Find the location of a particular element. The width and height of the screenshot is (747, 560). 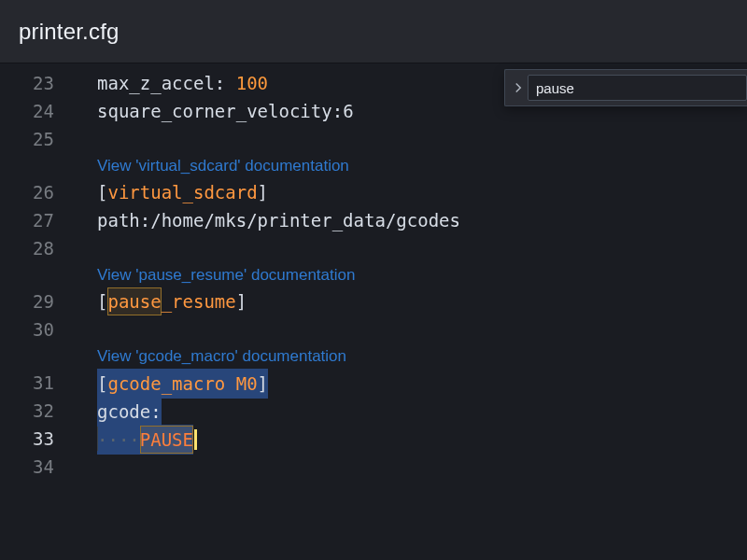

line-number: 26 is located at coordinates (27, 192).